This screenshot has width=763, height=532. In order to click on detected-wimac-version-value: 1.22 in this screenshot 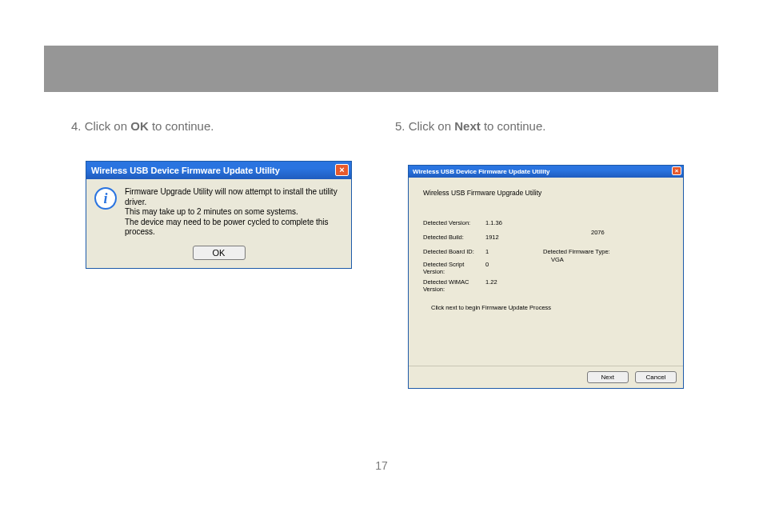, I will do `click(491, 282)`.